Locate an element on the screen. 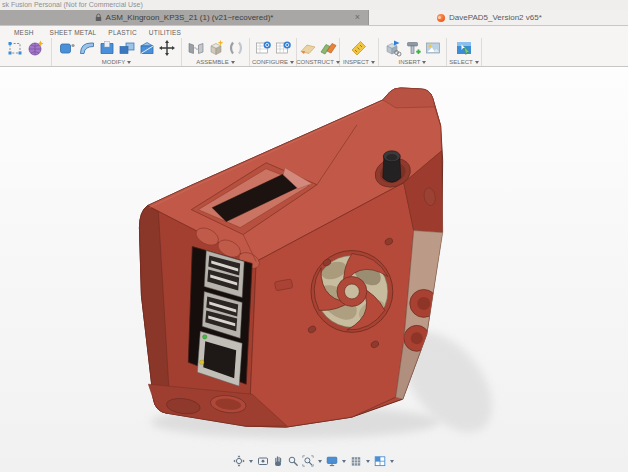  configuration-table-icon is located at coordinates (264, 48).